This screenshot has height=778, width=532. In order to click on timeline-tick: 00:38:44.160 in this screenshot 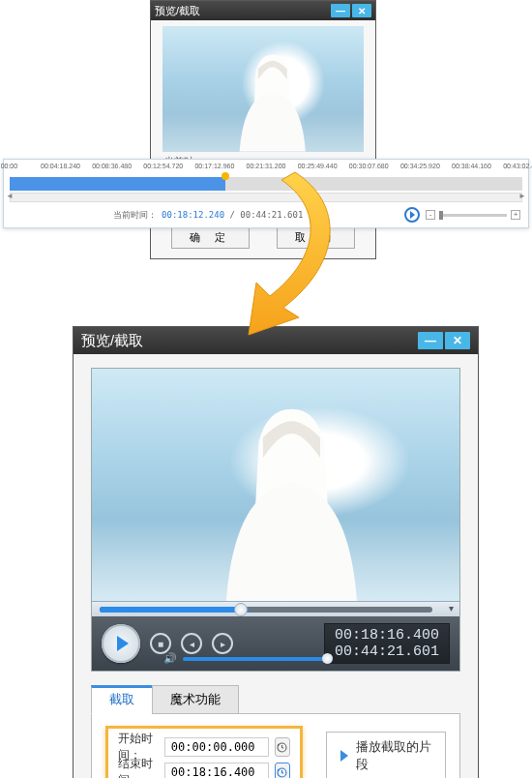, I will do `click(472, 166)`.